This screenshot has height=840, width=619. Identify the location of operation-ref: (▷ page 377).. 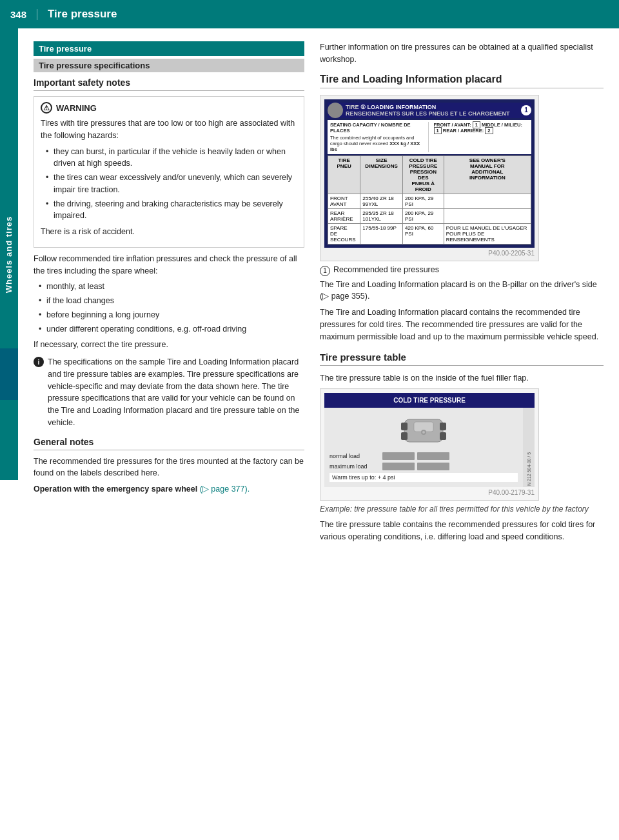
(224, 489).